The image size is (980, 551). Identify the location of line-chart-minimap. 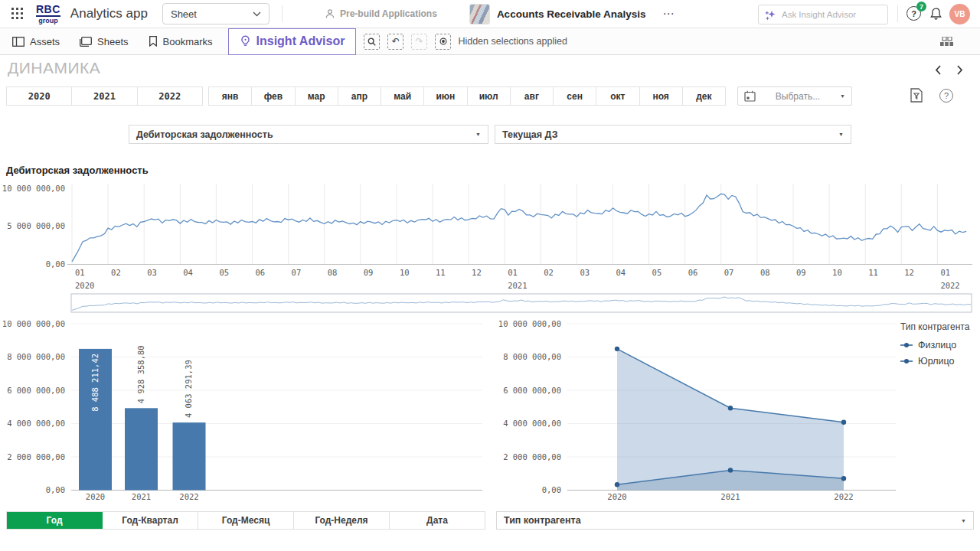
(521, 303).